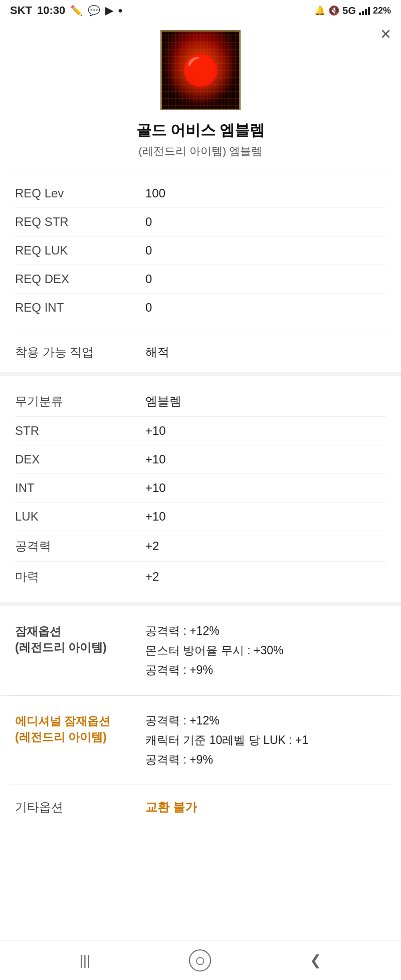 This screenshot has width=401, height=980. What do you see at coordinates (200, 70) in the screenshot?
I see `item-image` at bounding box center [200, 70].